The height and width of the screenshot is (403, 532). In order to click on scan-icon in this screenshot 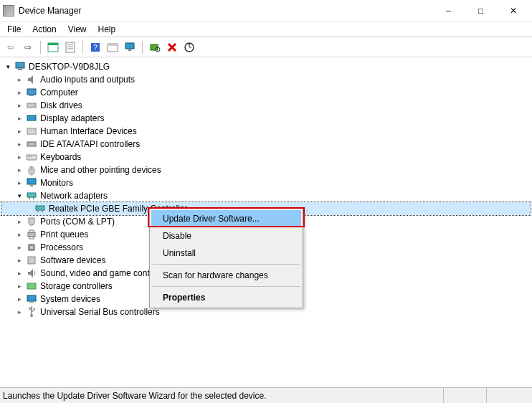, I will do `click(155, 47)`.